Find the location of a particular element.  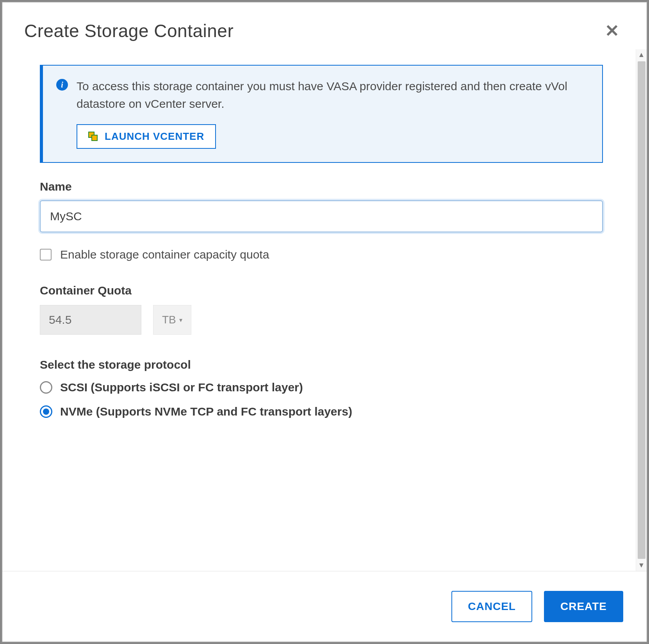

container-quota-unit: TB is located at coordinates (169, 320).